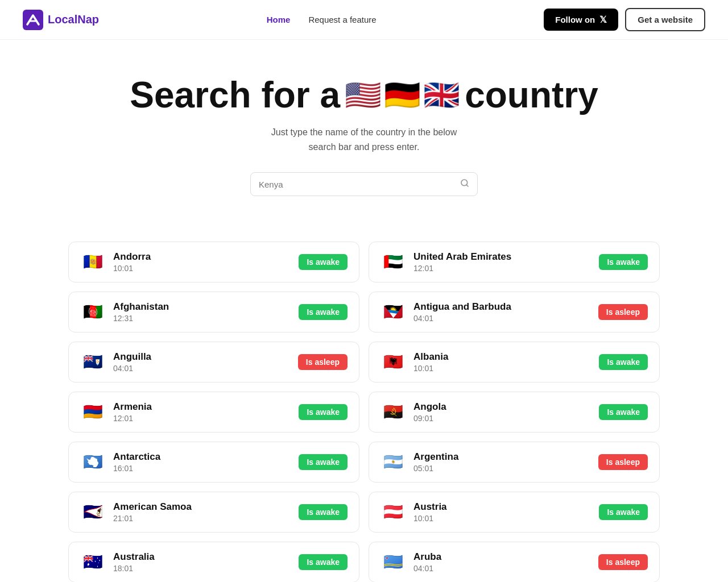  Describe the element at coordinates (393, 462) in the screenshot. I see `country-flag: 🇦🇷` at that location.